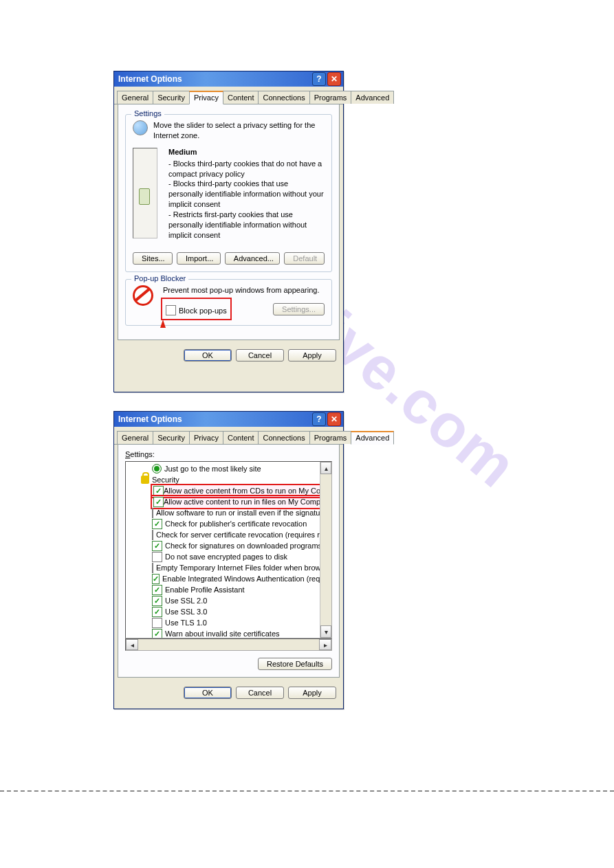 Image resolution: width=614 pixels, height=868 pixels. What do you see at coordinates (228, 561) in the screenshot?
I see `advanced-panel: Settings: Just go to the most likely sit…` at bounding box center [228, 561].